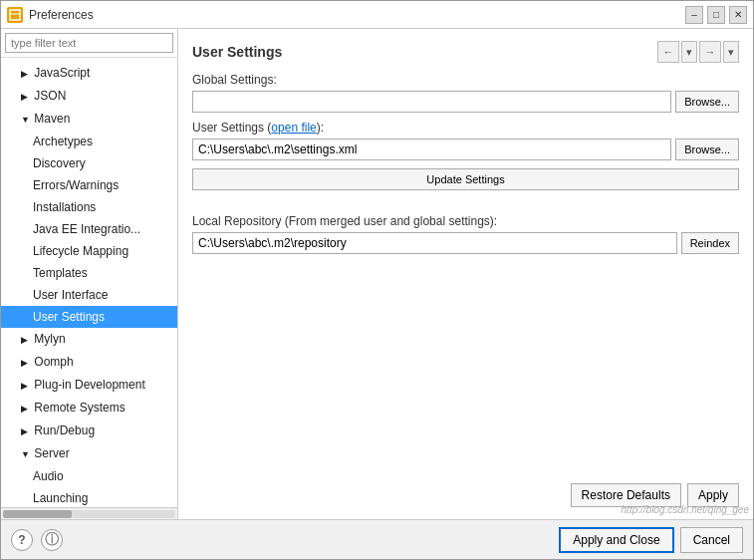 This screenshot has height=560, width=754. What do you see at coordinates (90, 430) in the screenshot?
I see `tree-item-run-debug: ▶ Run/Debug` at bounding box center [90, 430].